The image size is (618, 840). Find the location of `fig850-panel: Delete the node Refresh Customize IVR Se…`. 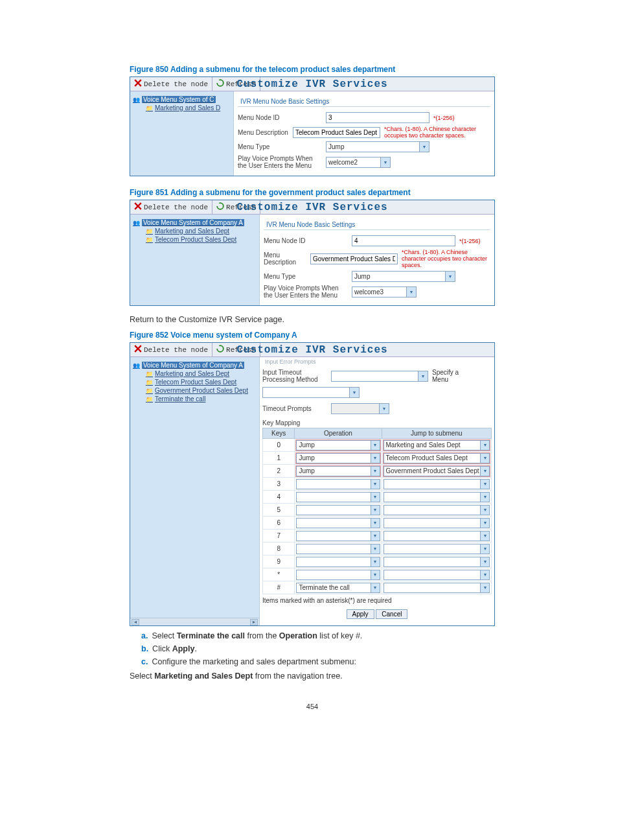

fig850-panel: Delete the node Refresh Customize IVR Se… is located at coordinates (312, 126).